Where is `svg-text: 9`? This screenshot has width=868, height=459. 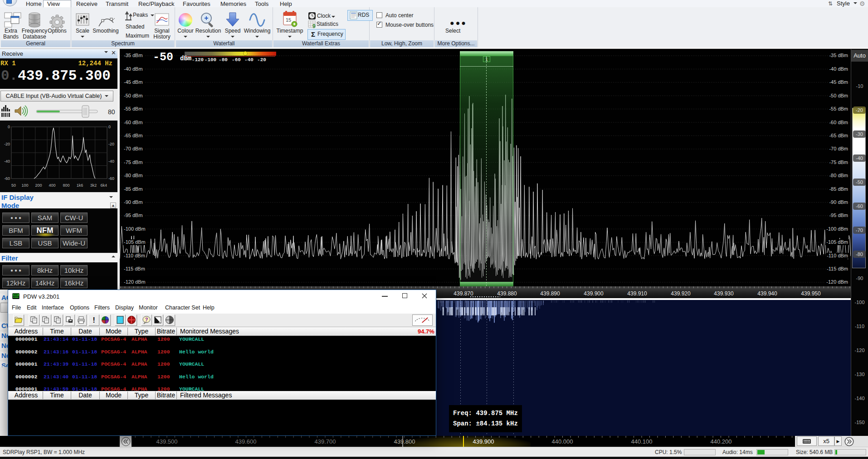
svg-text: 9 is located at coordinates (314, 26).